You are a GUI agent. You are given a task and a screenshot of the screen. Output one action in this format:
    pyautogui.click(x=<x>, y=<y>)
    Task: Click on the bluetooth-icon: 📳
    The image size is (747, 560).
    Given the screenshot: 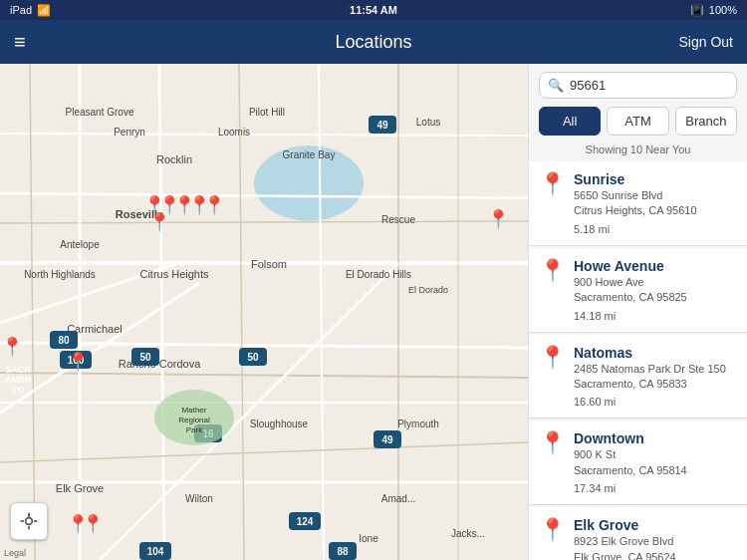 What is the action you would take?
    pyautogui.click(x=697, y=10)
    